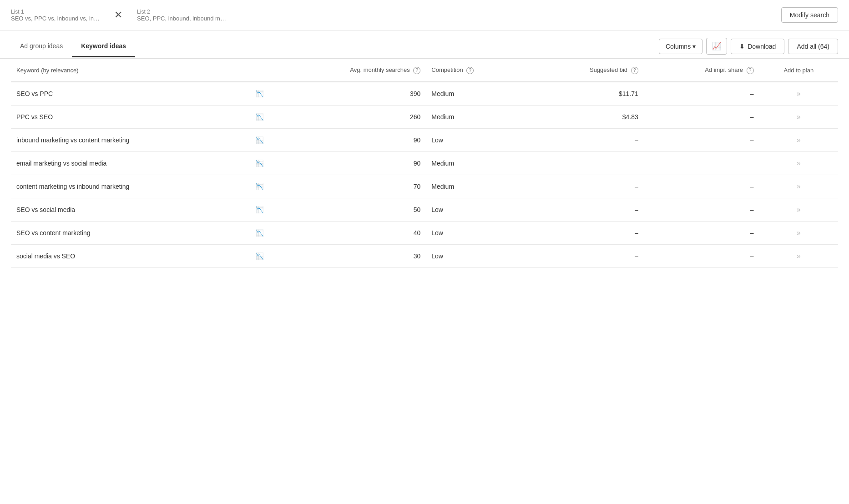  What do you see at coordinates (799, 233) in the screenshot?
I see `add-to-plan-cell-6: »` at bounding box center [799, 233].